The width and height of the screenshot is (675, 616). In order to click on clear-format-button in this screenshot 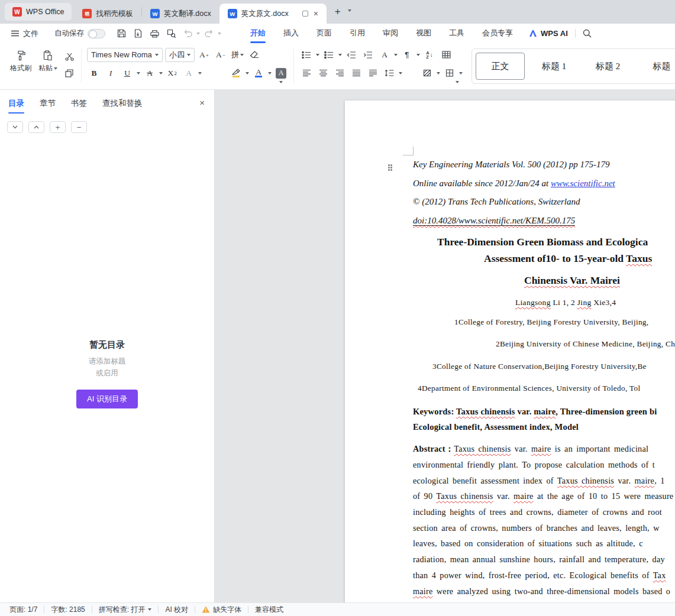, I will do `click(254, 54)`.